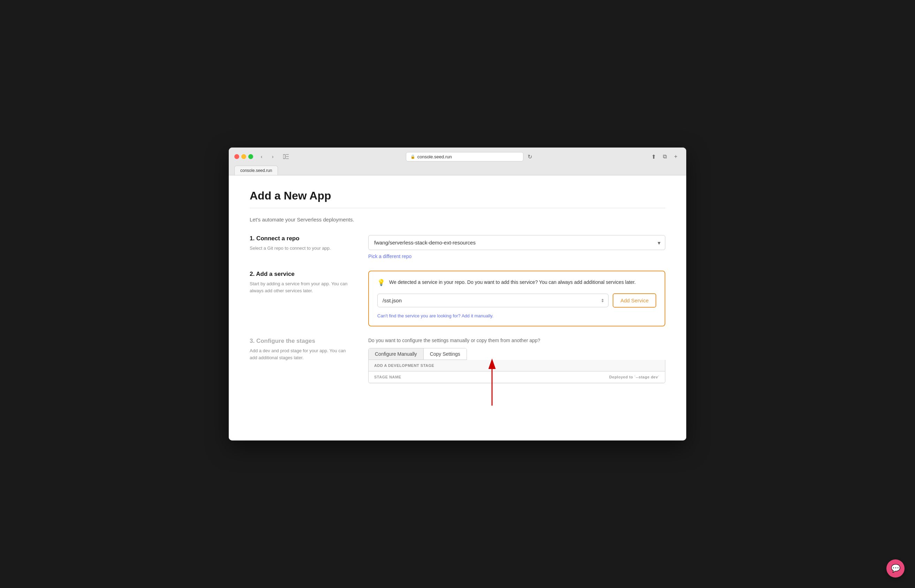 Image resolution: width=915 pixels, height=588 pixels. I want to click on refresh-button: ↻, so click(530, 157).